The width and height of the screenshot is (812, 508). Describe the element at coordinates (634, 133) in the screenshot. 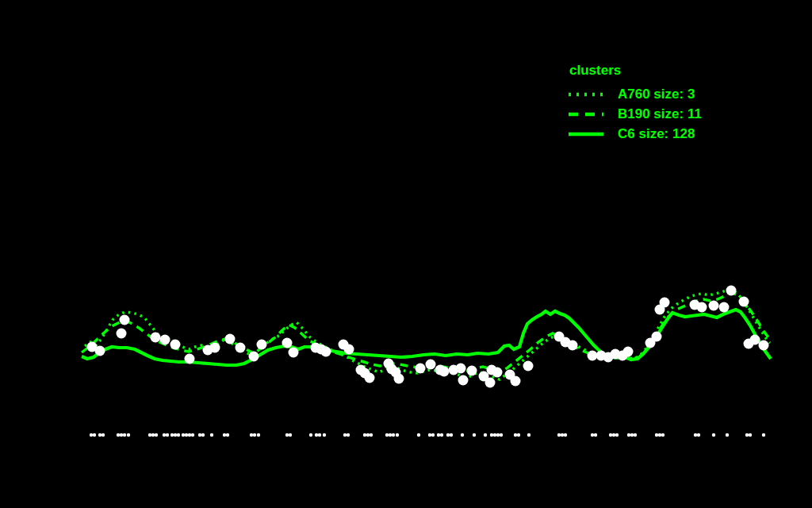

I see `legend-item-solid: C6 size: 128` at that location.